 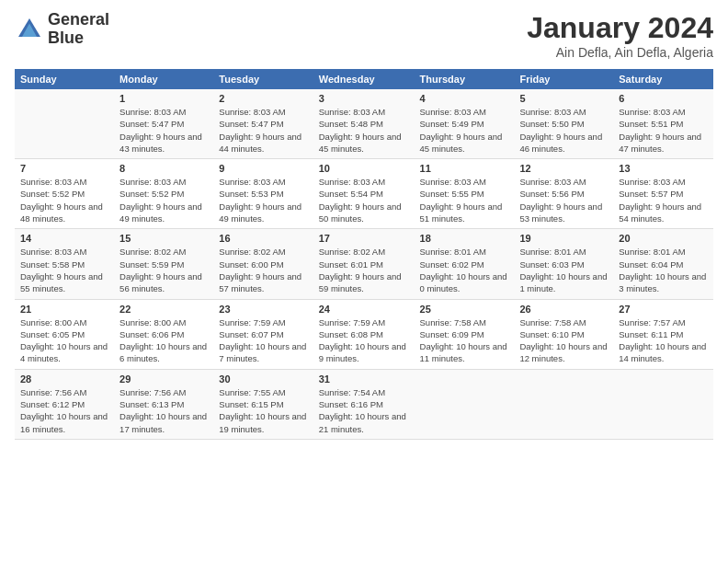 I want to click on day-number: 29, so click(x=164, y=379).